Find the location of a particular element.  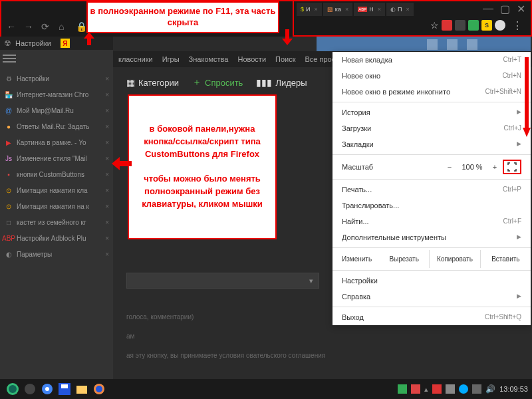

menu-history: История▶ is located at coordinates (432, 112).